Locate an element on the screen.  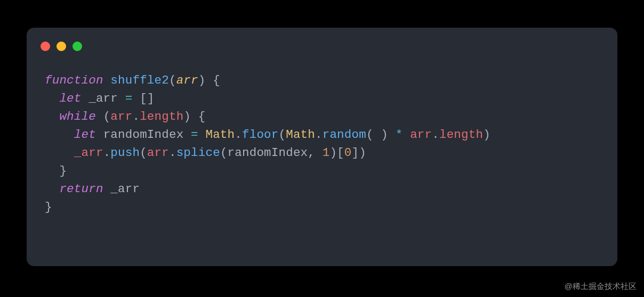
call-splice: splice is located at coordinates (198, 153).